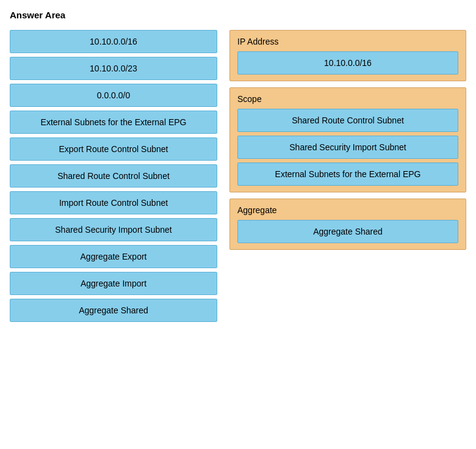 The height and width of the screenshot is (449, 476). I want to click on left-item-9: Aggregate Export, so click(114, 257).